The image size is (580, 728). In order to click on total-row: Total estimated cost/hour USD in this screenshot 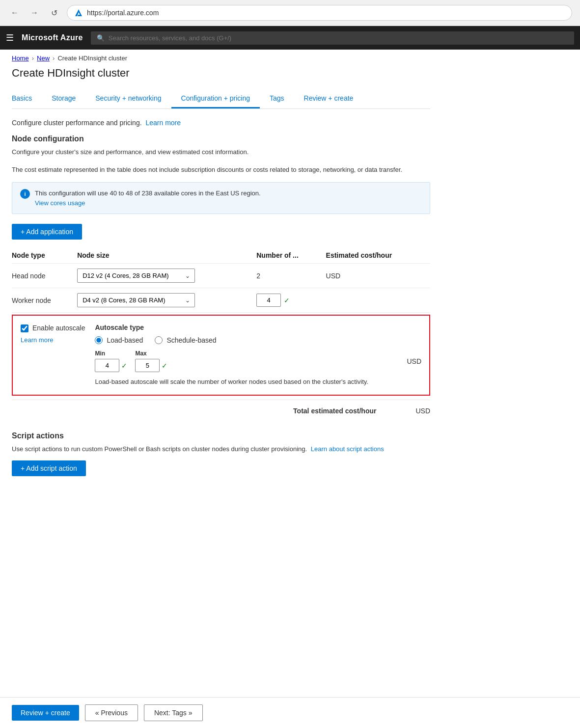, I will do `click(221, 410)`.